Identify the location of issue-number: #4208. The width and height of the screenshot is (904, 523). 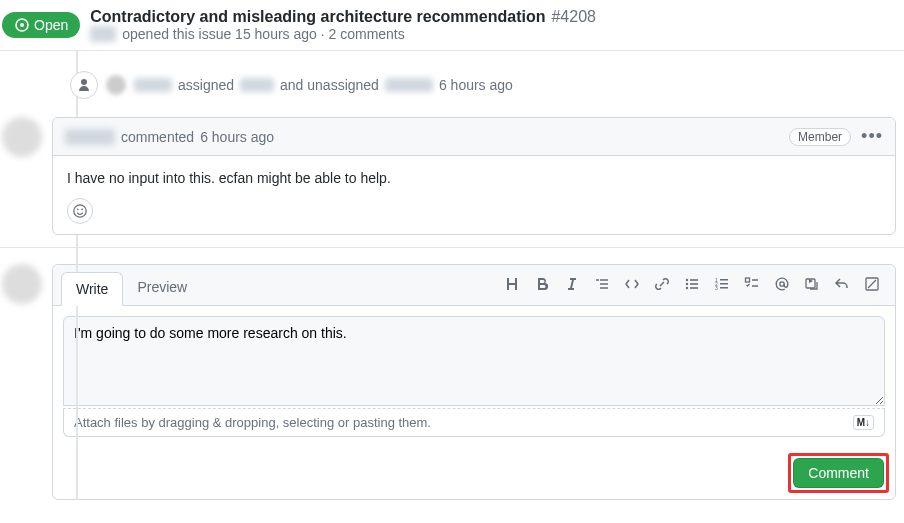
(574, 17).